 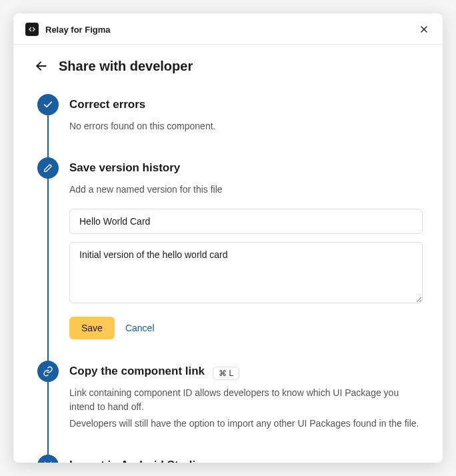 I want to click on header-row: Share with developer, so click(x=228, y=66).